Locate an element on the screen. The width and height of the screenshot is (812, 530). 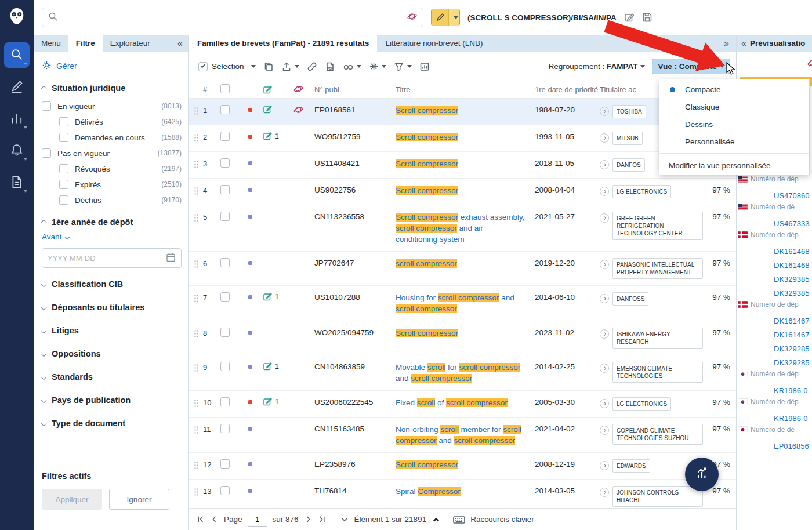
title-cell: scroll compressor is located at coordinates (465, 263).